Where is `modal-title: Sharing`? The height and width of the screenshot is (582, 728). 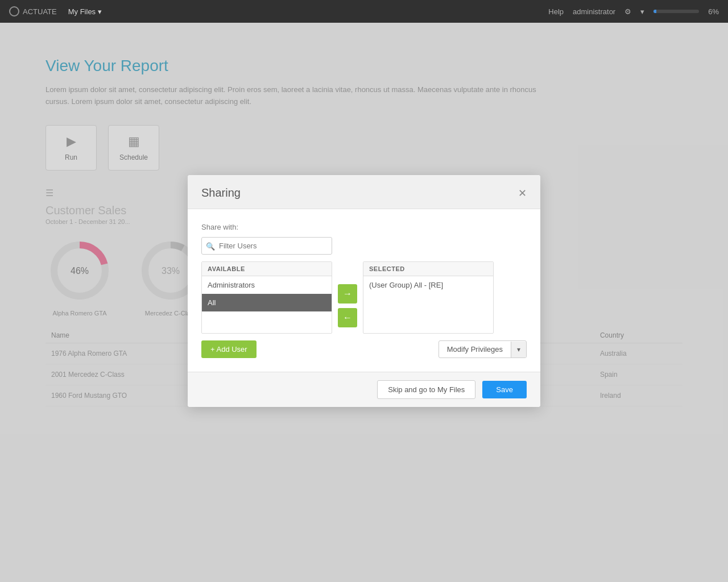
modal-title: Sharing is located at coordinates (221, 193).